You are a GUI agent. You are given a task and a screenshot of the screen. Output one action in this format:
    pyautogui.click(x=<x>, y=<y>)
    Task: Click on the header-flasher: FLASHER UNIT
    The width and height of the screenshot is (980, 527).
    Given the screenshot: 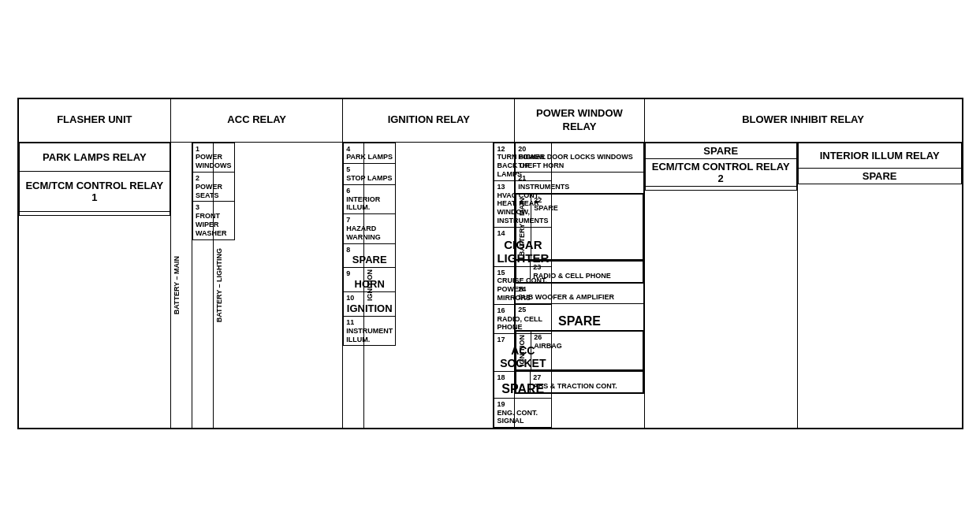 What is the action you would take?
    pyautogui.click(x=95, y=120)
    